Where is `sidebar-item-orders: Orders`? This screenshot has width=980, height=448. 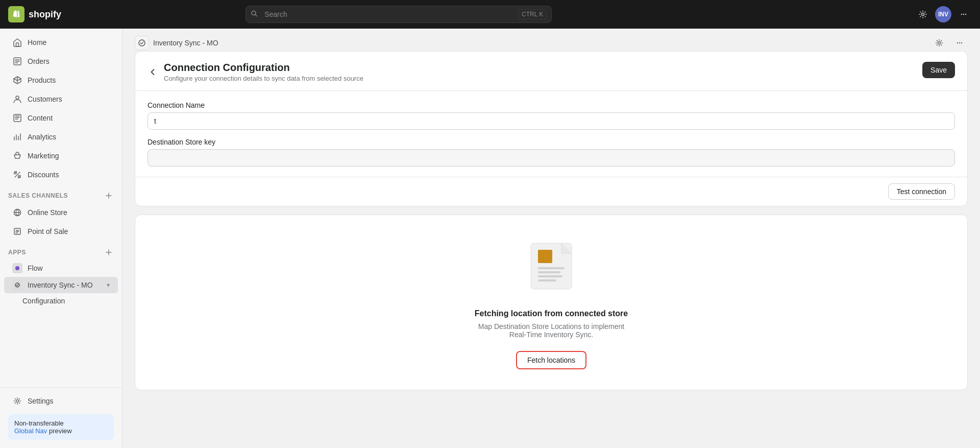 sidebar-item-orders: Orders is located at coordinates (61, 61).